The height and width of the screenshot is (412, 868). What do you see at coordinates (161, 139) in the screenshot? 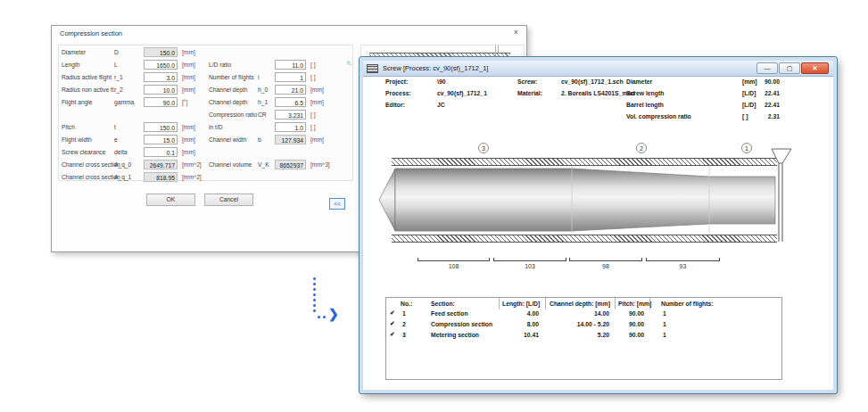
I see `flight-width-field: 15.0` at bounding box center [161, 139].